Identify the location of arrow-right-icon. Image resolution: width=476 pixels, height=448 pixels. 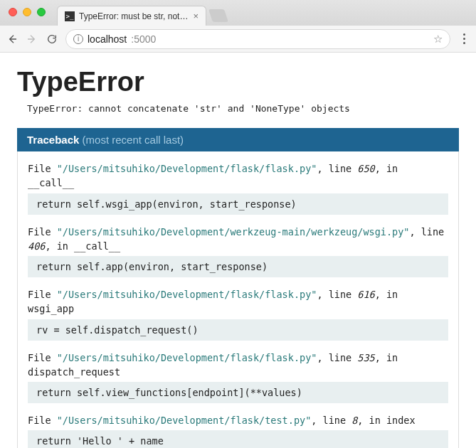
(32, 39).